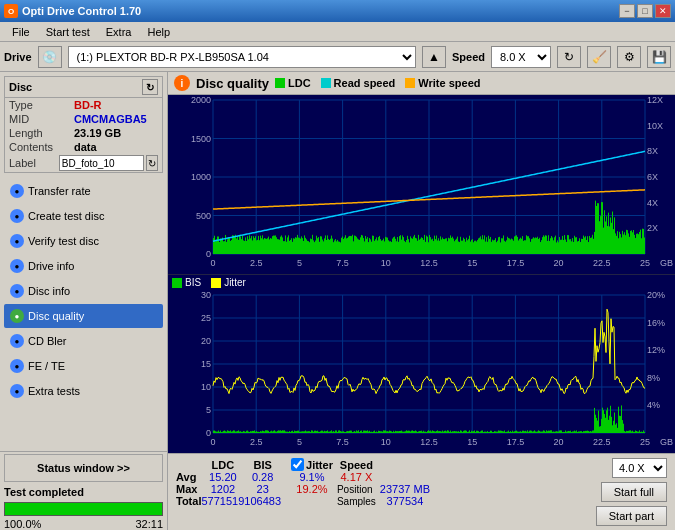 This screenshot has width=675, height=530. Describe the element at coordinates (119, 32) in the screenshot. I see `menu-extra: Extra` at that location.